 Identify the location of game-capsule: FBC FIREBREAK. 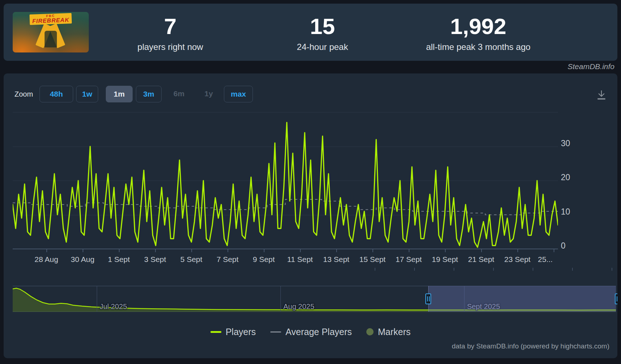
(51, 32).